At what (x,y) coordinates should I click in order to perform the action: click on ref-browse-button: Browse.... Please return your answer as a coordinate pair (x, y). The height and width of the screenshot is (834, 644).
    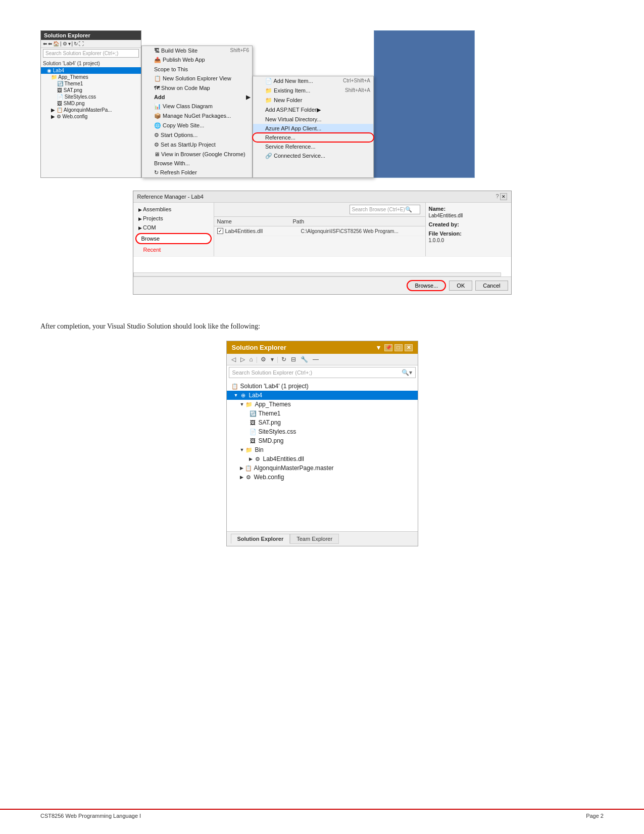
    Looking at the image, I should click on (426, 286).